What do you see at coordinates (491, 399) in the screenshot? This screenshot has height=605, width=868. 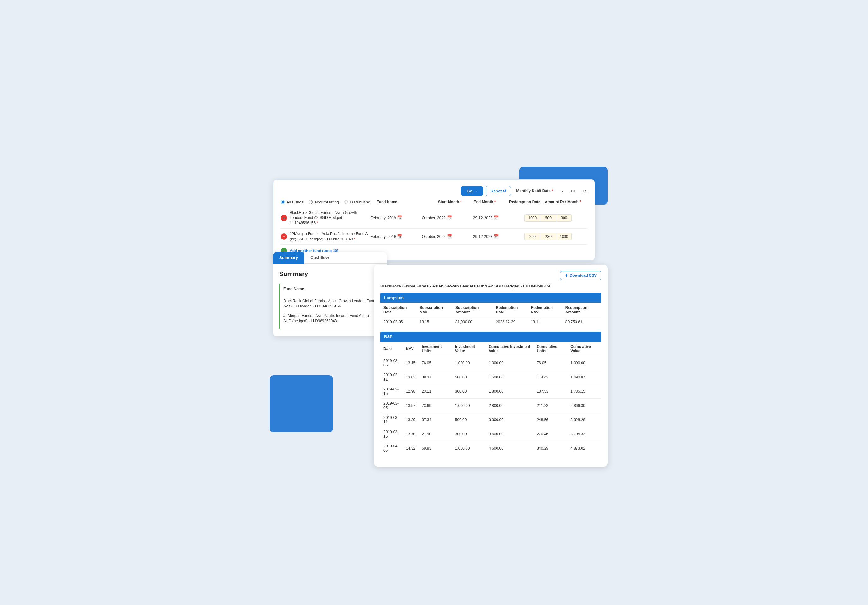 I see `rsp-table: Date NAV Investment Units Investment Val…` at bounding box center [491, 399].